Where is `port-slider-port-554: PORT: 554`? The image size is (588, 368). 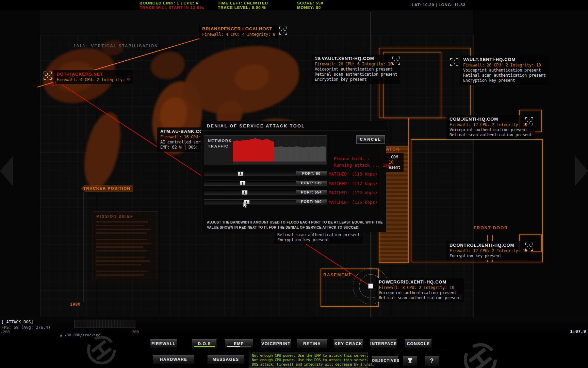 port-slider-port-554: PORT: 554 is located at coordinates (265, 192).